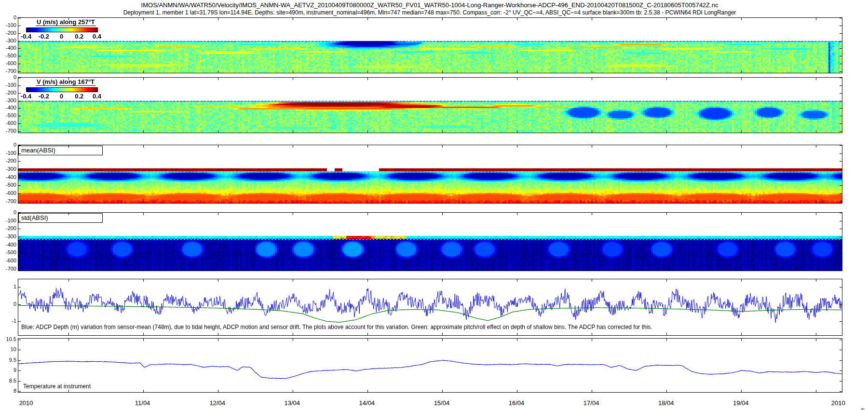  I want to click on std-absi-panel: std(ABSI) 0-100-200-300-400-500-600-700, so click(430, 242).